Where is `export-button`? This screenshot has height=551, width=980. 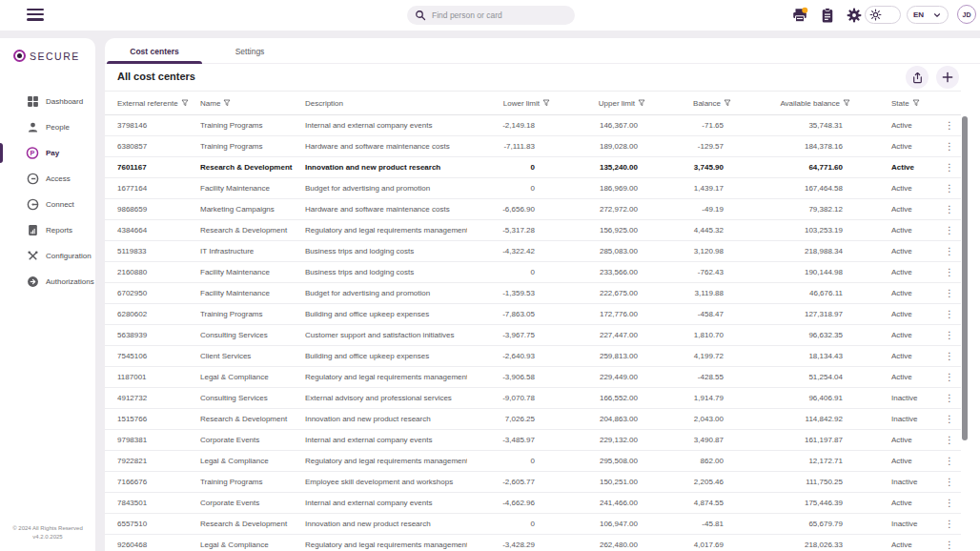
export-button is located at coordinates (917, 77).